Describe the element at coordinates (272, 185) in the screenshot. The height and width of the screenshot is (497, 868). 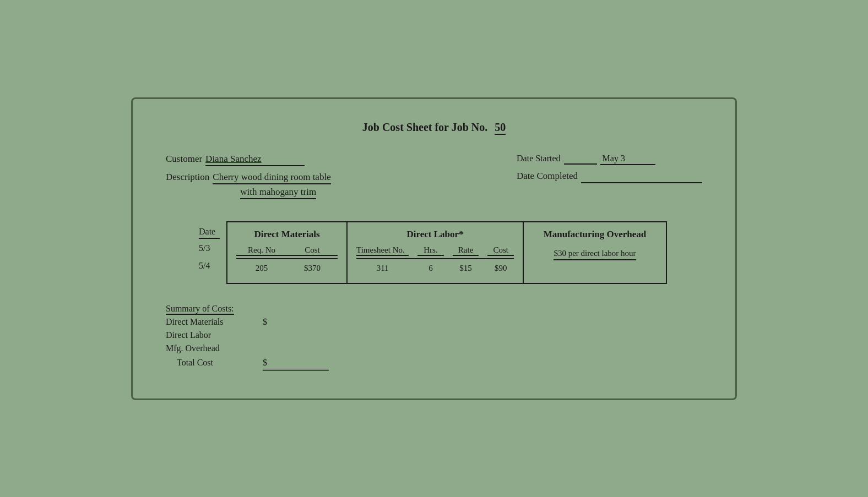
I see `description-block: Cherry wood dining room table with mahog…` at that location.